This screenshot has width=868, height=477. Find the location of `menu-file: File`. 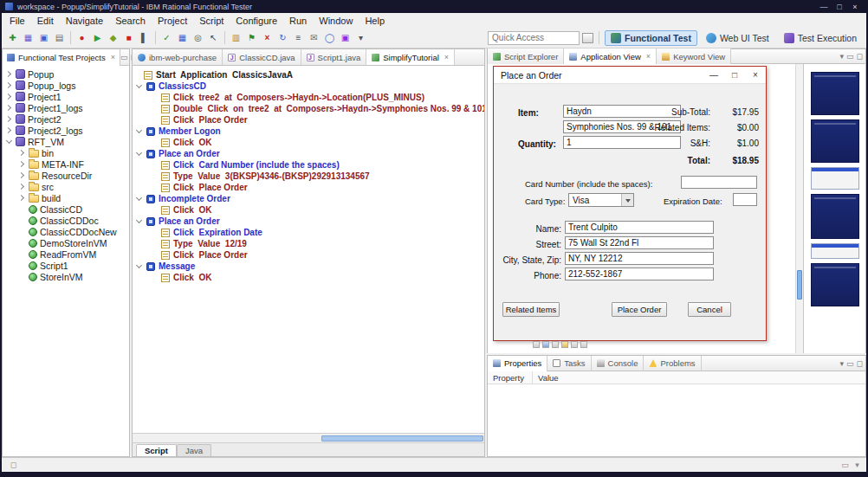

menu-file: File is located at coordinates (17, 21).